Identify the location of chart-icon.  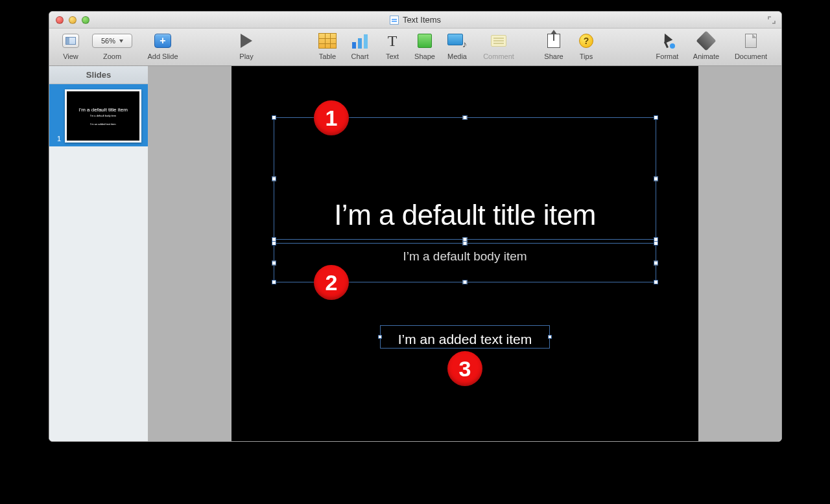
(360, 41).